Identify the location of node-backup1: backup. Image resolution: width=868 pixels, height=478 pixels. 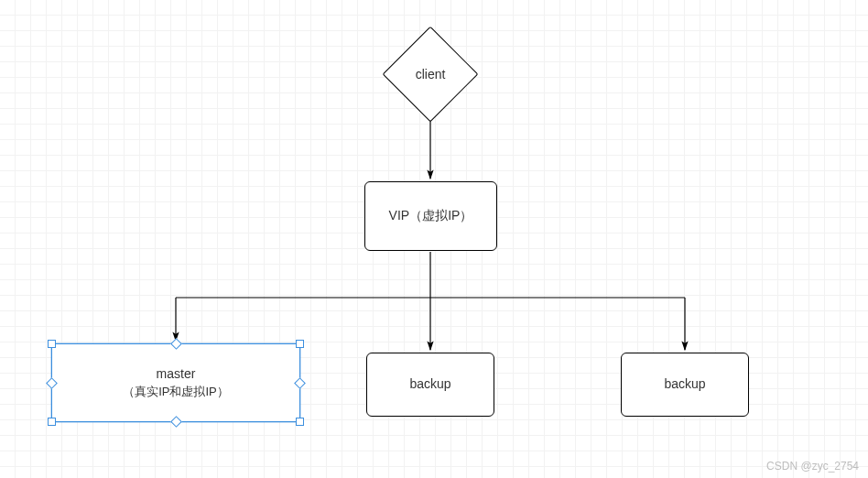
(430, 385).